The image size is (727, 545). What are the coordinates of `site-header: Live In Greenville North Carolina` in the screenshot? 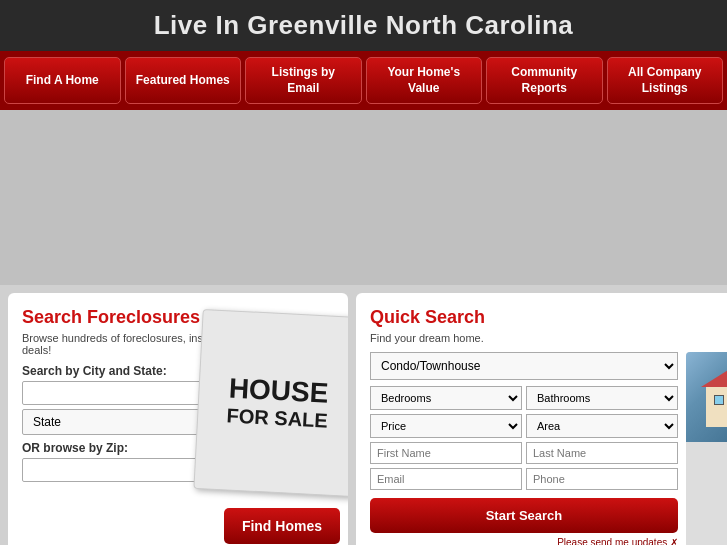 It's located at (364, 26).